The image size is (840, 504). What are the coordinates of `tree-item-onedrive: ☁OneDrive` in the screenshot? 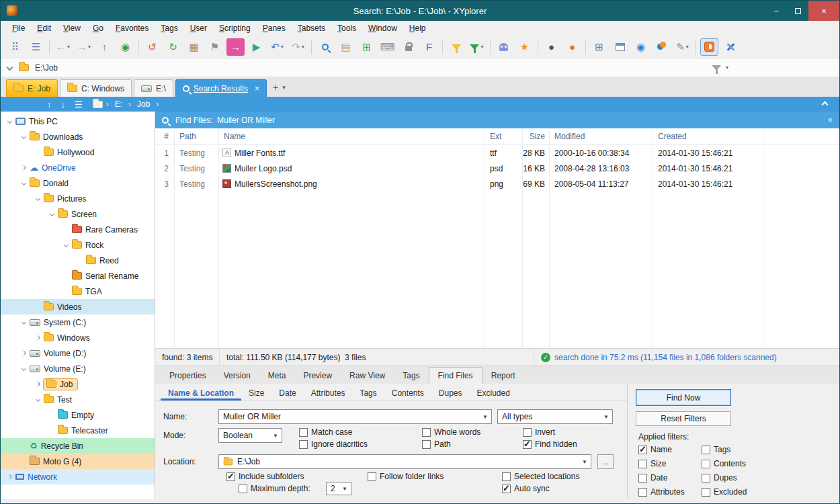 It's located at (78, 168).